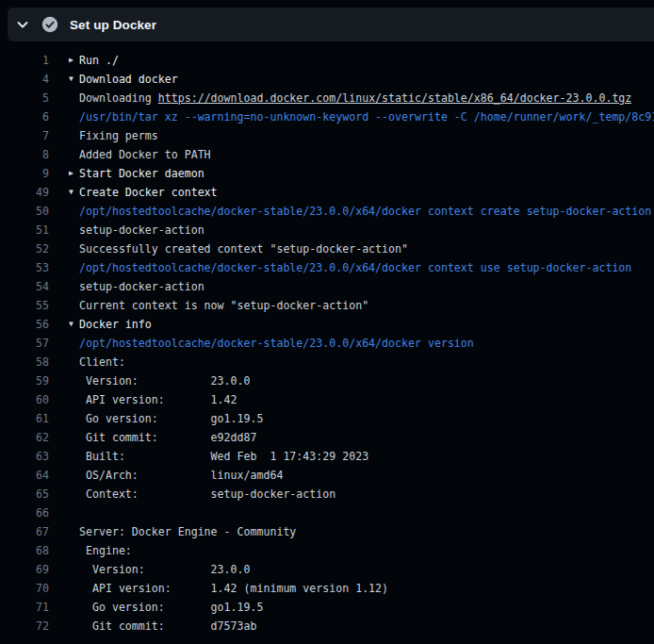  What do you see at coordinates (25, 155) in the screenshot?
I see `line-number: 8` at bounding box center [25, 155].